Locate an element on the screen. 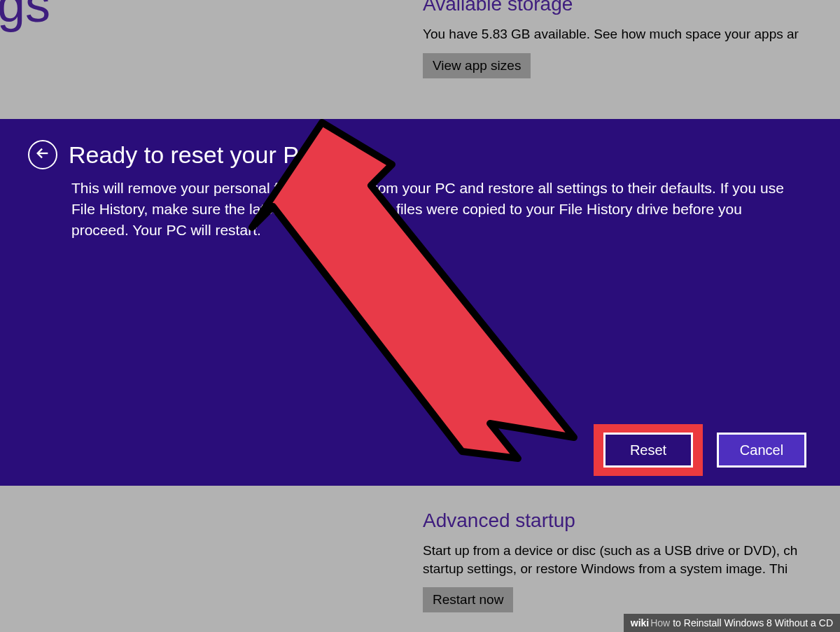 This screenshot has height=632, width=840. startup-description: Start up from a device or disc (such as … is located at coordinates (631, 560).